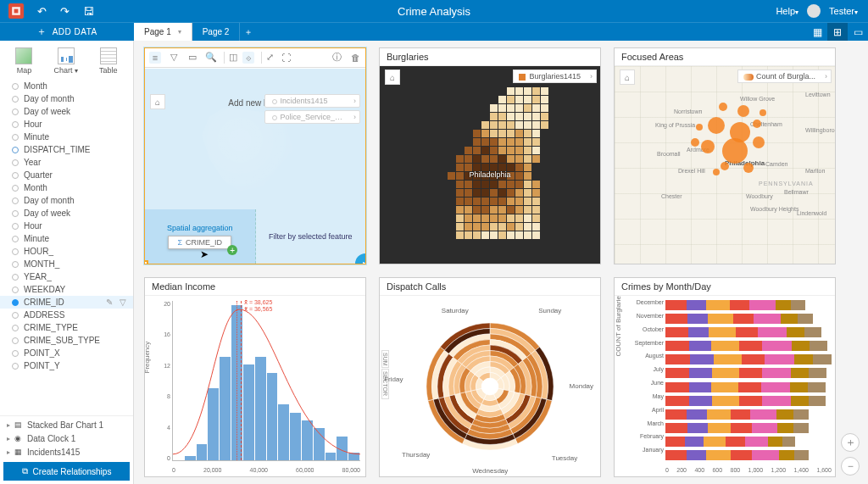  I want to click on create-relationships-button: ⧉ Create Relationships, so click(66, 471).